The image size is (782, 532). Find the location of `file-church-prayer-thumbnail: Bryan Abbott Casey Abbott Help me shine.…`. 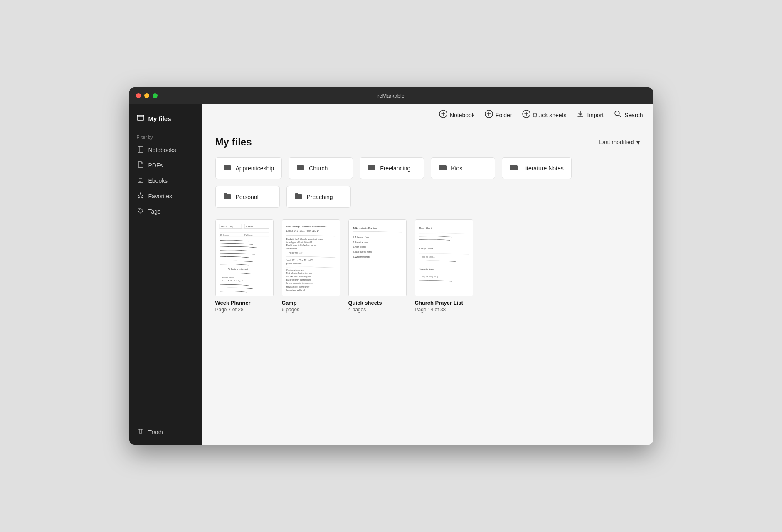

file-church-prayer-thumbnail: Bryan Abbott Casey Abbott Help me shine.… is located at coordinates (444, 258).